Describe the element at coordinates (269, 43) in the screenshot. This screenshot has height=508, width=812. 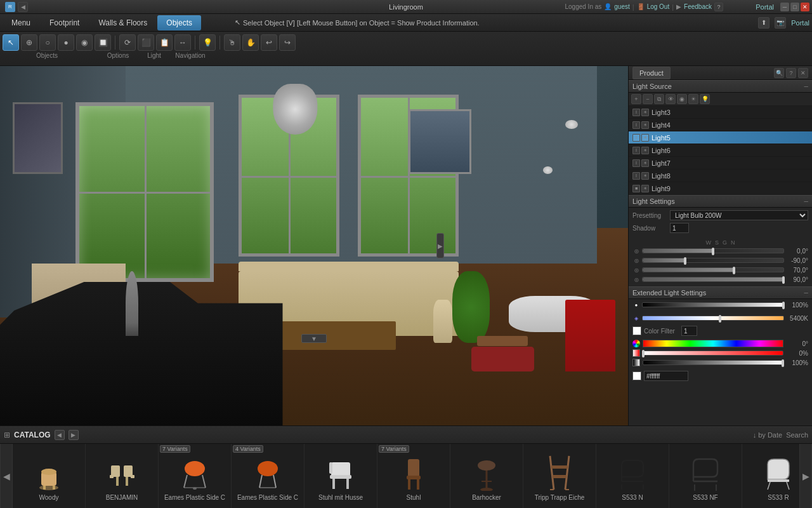
I see `nav-tool-3: ↩` at that location.